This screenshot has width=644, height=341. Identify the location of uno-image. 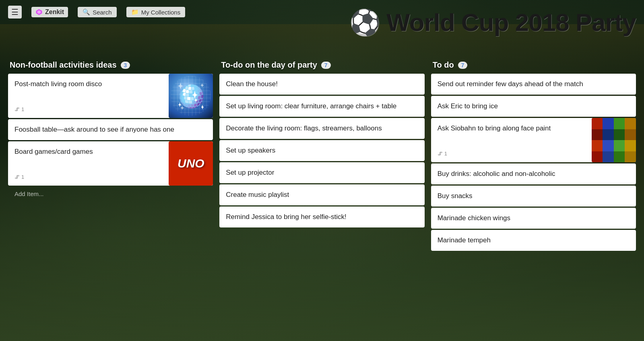
(191, 163).